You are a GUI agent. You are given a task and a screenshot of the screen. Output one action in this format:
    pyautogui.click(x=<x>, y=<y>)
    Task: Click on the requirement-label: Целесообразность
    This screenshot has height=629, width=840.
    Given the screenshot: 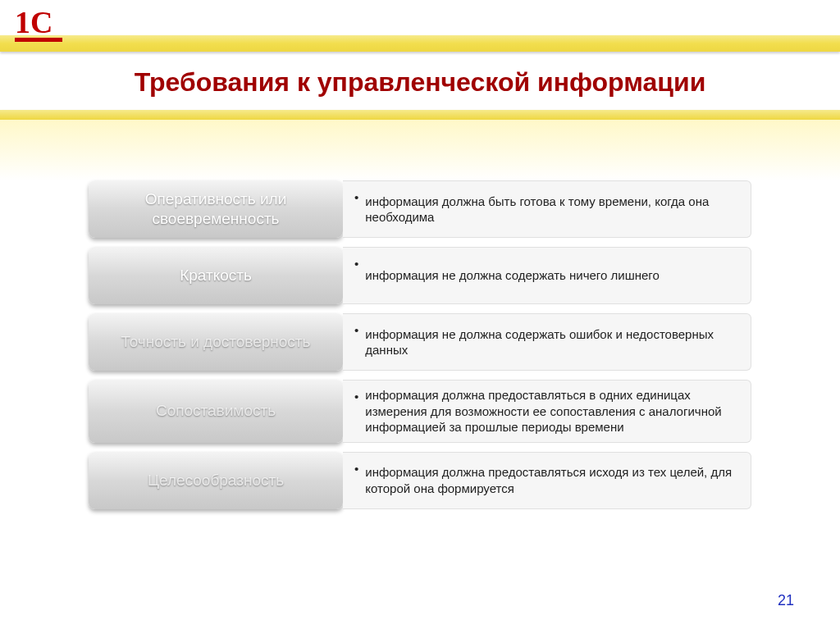 What is the action you would take?
    pyautogui.click(x=216, y=481)
    